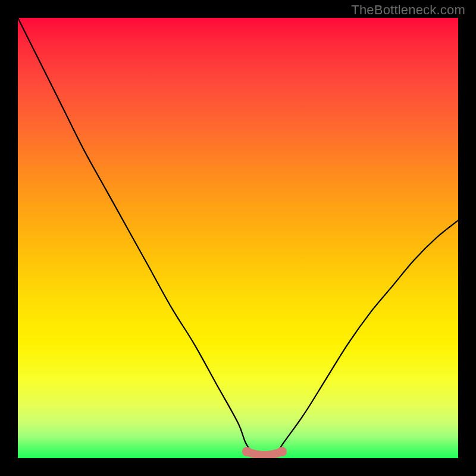  Describe the element at coordinates (264, 453) in the screenshot. I see `optimal-band` at that location.